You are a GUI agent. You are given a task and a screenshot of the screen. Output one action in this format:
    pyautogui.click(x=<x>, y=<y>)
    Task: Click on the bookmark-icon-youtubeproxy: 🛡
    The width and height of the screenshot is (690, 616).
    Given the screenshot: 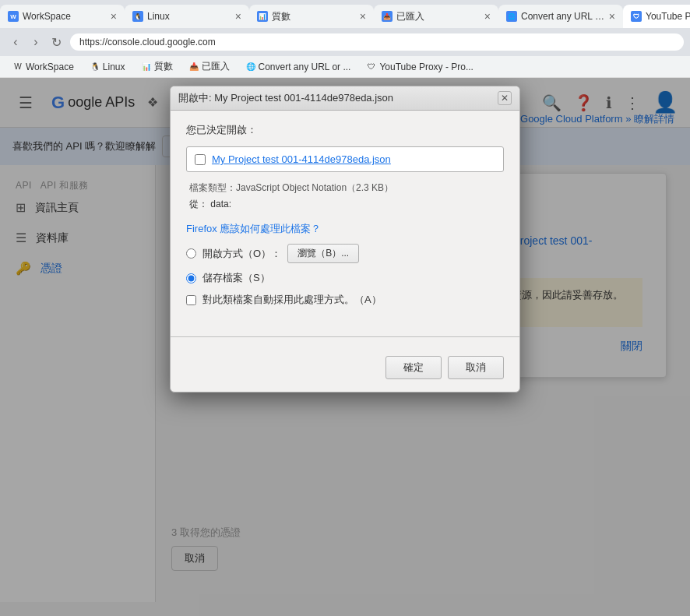 What is the action you would take?
    pyautogui.click(x=371, y=67)
    